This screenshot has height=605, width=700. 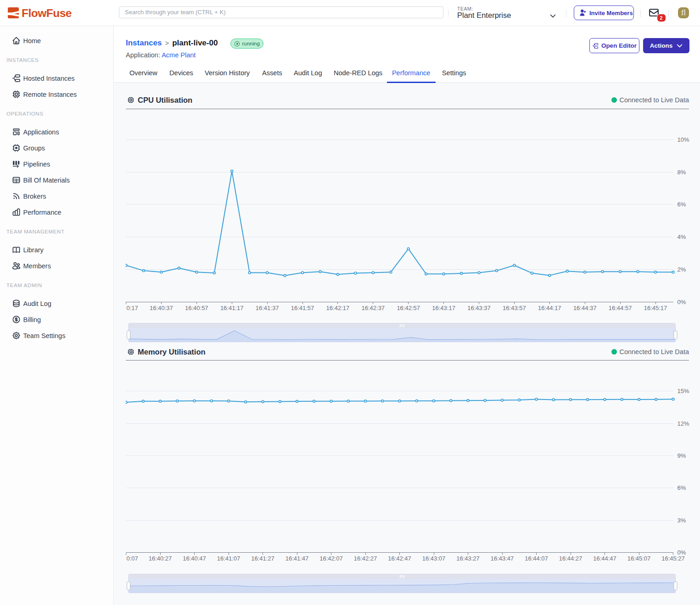 I want to click on svg-text: 16:41:27, so click(x=263, y=559).